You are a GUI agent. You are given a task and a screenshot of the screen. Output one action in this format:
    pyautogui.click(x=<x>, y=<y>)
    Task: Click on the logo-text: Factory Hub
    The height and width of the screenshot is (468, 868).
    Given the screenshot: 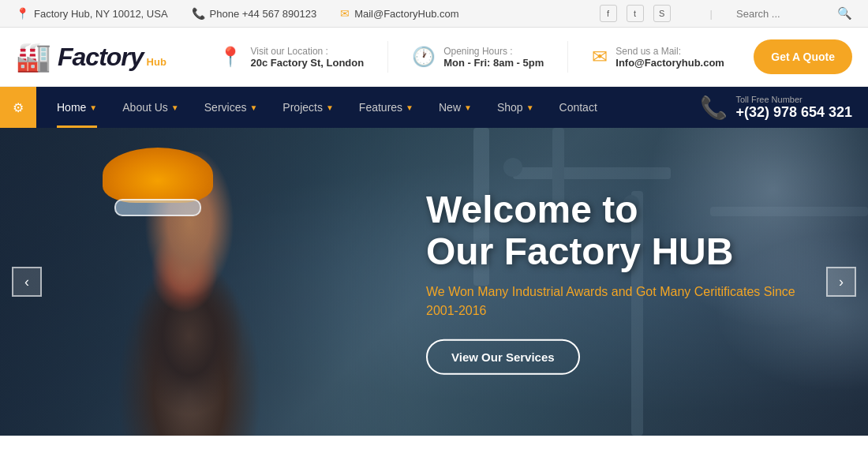 What is the action you would take?
    pyautogui.click(x=112, y=57)
    